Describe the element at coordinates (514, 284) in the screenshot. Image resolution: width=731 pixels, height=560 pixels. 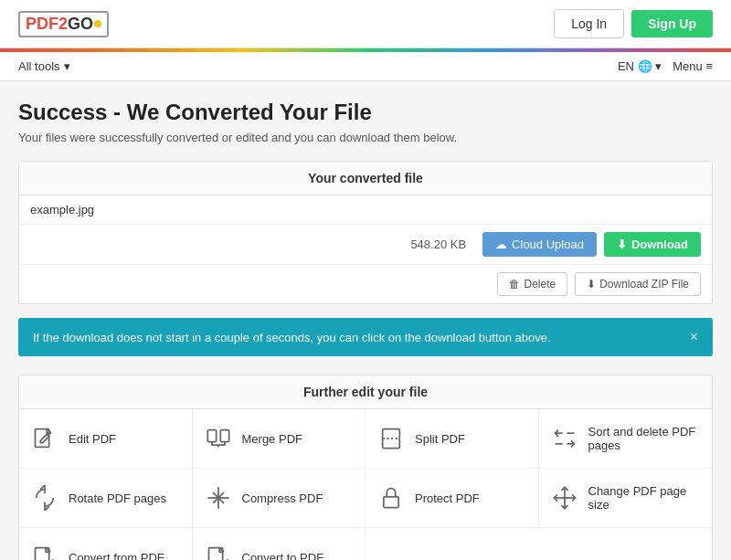
I see `trash-icon: 🗑` at that location.